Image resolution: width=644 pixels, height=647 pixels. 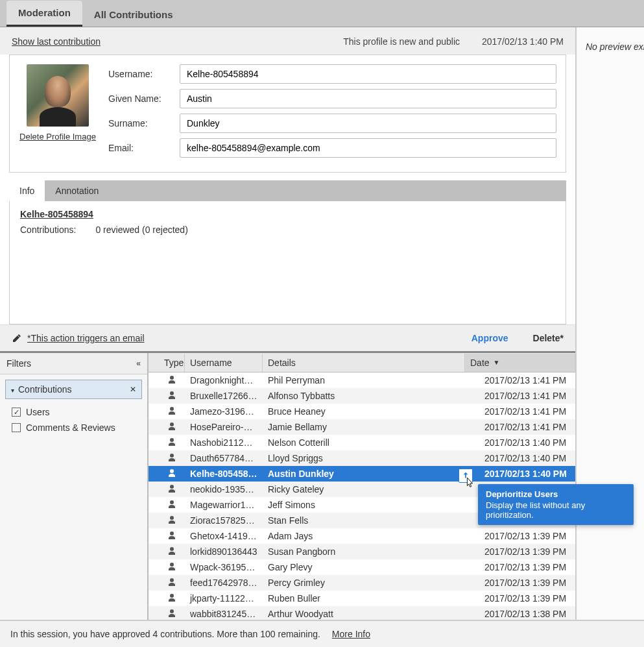 I want to click on table-row: lorkid890136443Susan Pangborn2017/02/13 …, so click(x=362, y=552).